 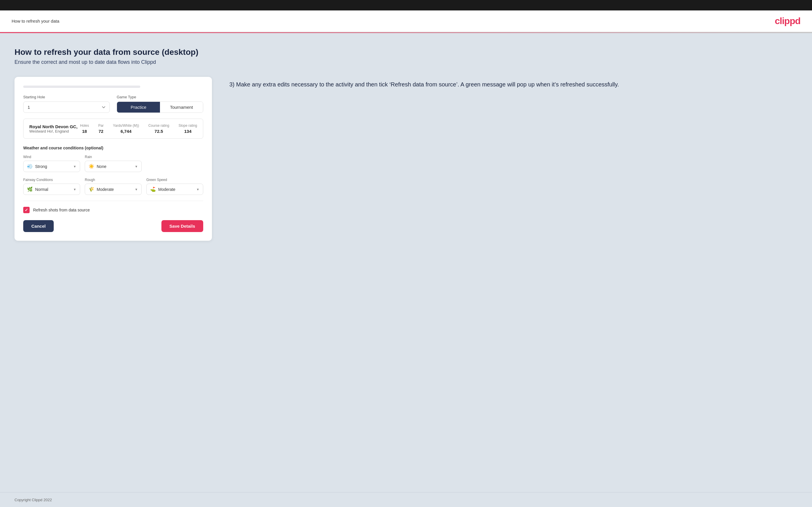 I want to click on wind-label: Wind, so click(x=52, y=157).